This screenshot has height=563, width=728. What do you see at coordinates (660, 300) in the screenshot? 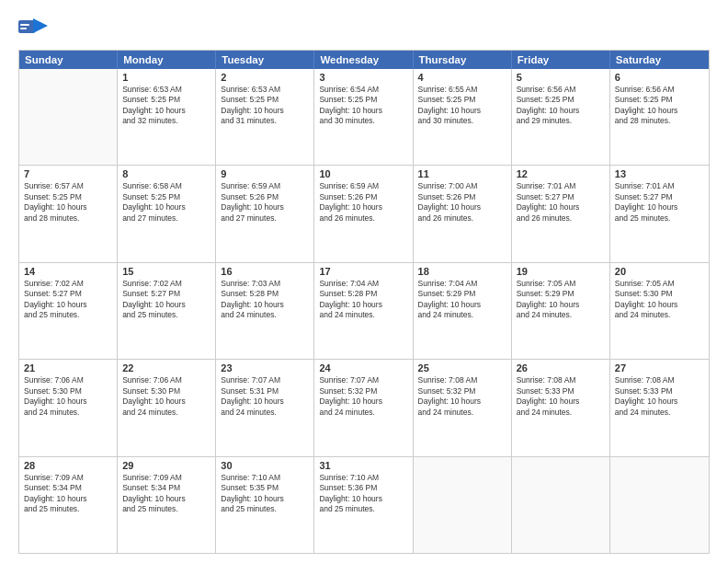
I see `cell-info: Sunrise: 7:05 AM Sunset: 5:30 PM Dayligh…` at bounding box center [660, 300].